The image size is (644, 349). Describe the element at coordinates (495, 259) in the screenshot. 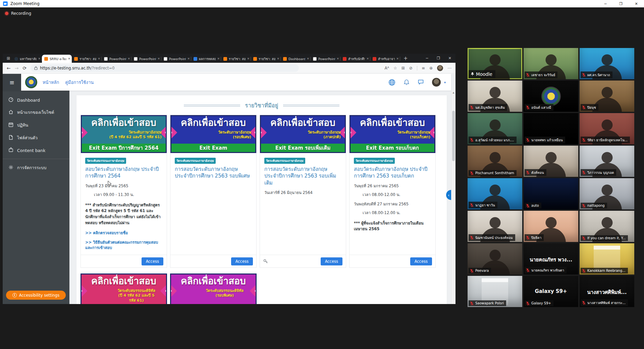

I see `participant-tile: Peevara` at that location.